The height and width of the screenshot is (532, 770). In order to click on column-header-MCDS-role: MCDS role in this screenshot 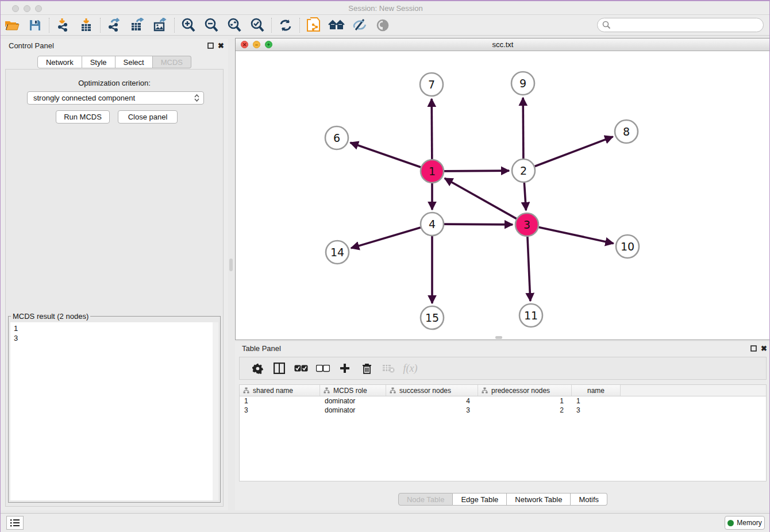, I will do `click(353, 391)`.